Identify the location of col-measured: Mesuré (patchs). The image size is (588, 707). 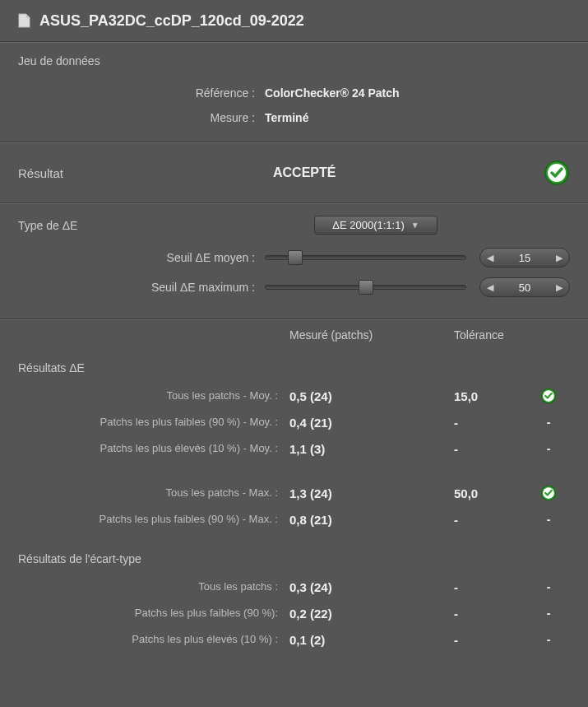
(372, 335).